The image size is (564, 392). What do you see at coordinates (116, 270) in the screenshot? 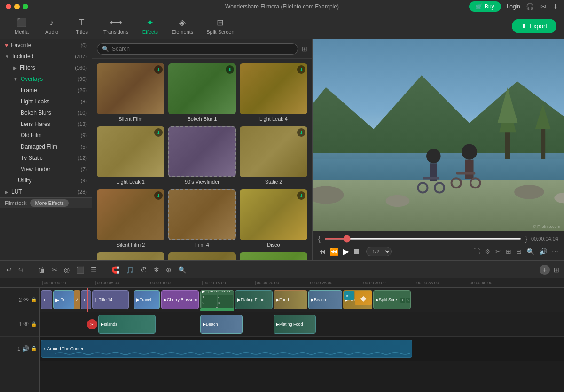
I see `magnet-button: 🧲` at bounding box center [116, 270].